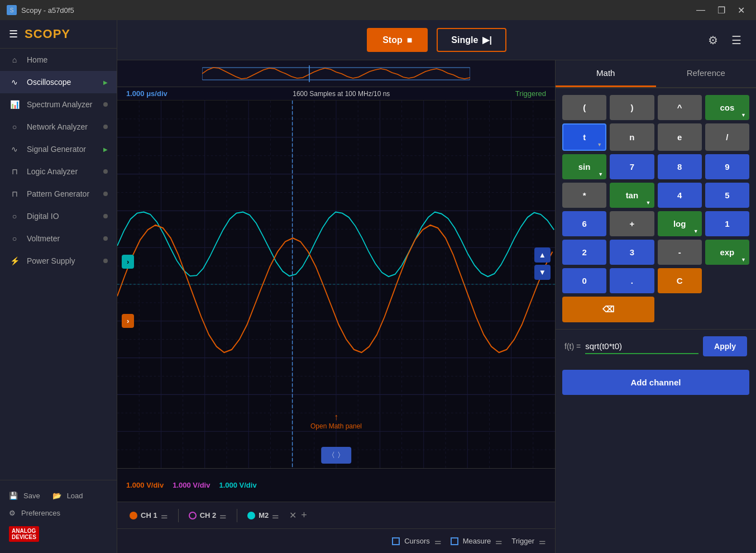 This screenshot has height=553, width=756. Describe the element at coordinates (293, 515) in the screenshot. I see `m2-close-button: ✕` at that location.